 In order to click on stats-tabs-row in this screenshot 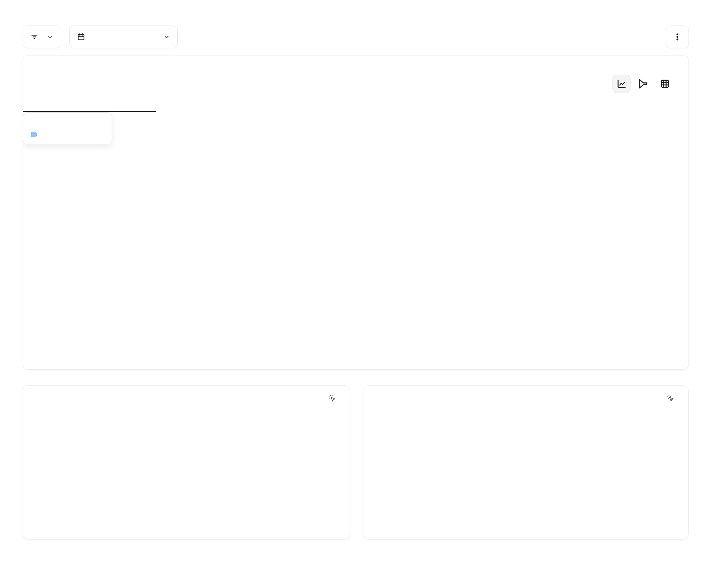, I will do `click(356, 84)`.